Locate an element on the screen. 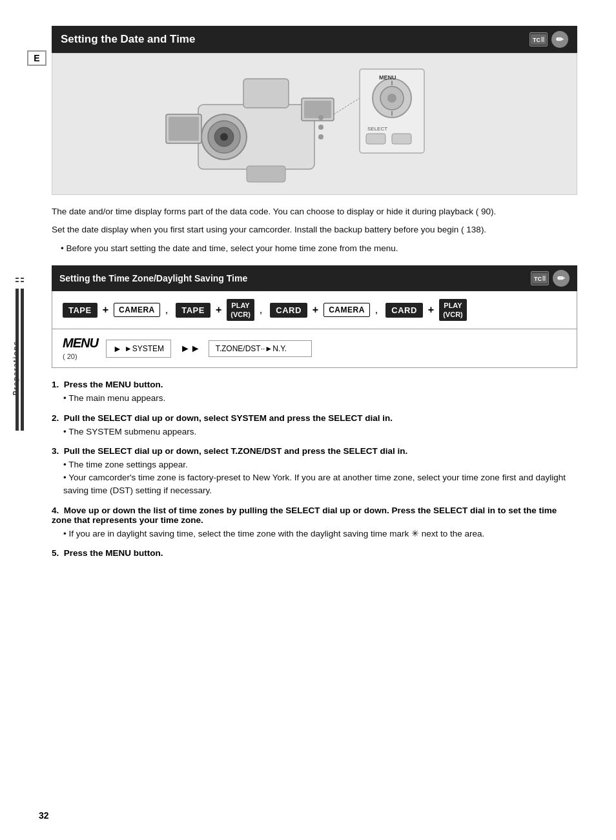 The image size is (616, 840). plus-3: + is located at coordinates (315, 310).